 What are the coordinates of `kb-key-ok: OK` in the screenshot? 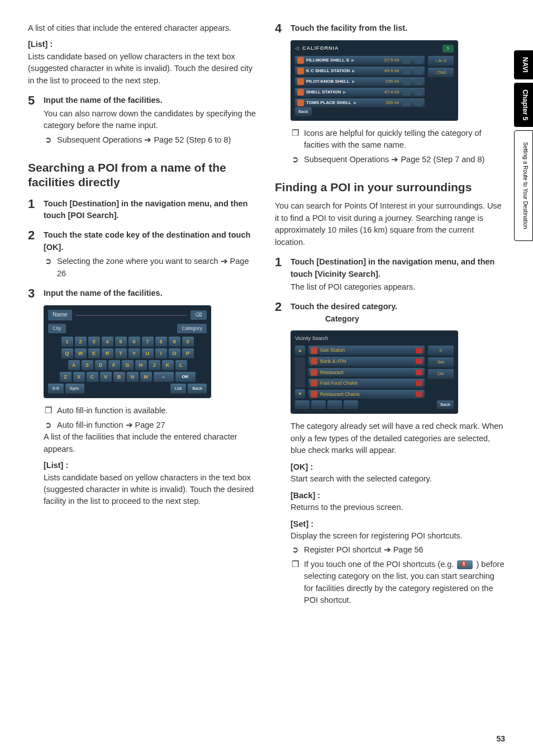 It's located at (185, 377).